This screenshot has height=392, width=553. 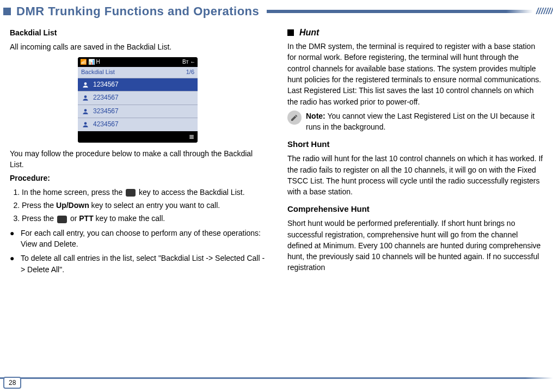 What do you see at coordinates (138, 238) in the screenshot?
I see `bullet-item: For each call entry, you can choose to p…` at bounding box center [138, 238].